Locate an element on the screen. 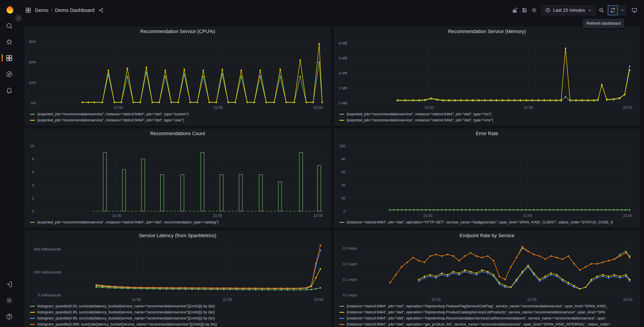  refresh-dashboard-button is located at coordinates (613, 10).